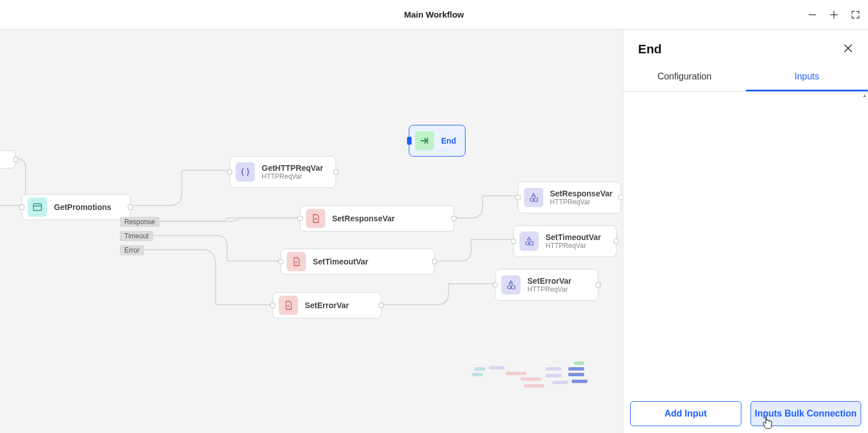 The width and height of the screenshot is (868, 433). What do you see at coordinates (565, 241) in the screenshot?
I see `node-set-timeout-var-2: SetTimeoutVar HTTPReqVar` at bounding box center [565, 241].